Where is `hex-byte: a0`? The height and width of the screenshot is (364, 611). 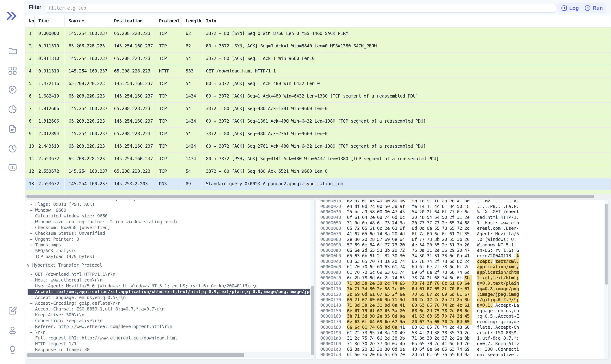
hex-byte: a0 is located at coordinates (446, 202).